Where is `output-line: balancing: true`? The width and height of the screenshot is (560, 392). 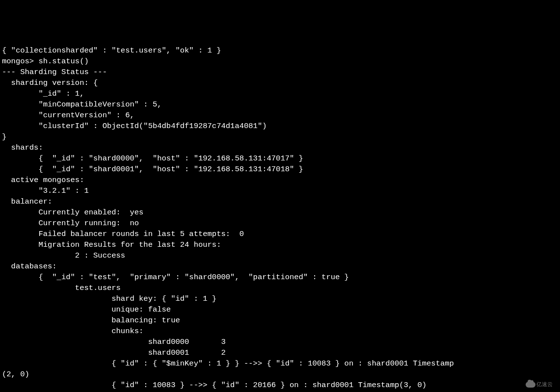 output-line: balancing: true is located at coordinates (91, 320).